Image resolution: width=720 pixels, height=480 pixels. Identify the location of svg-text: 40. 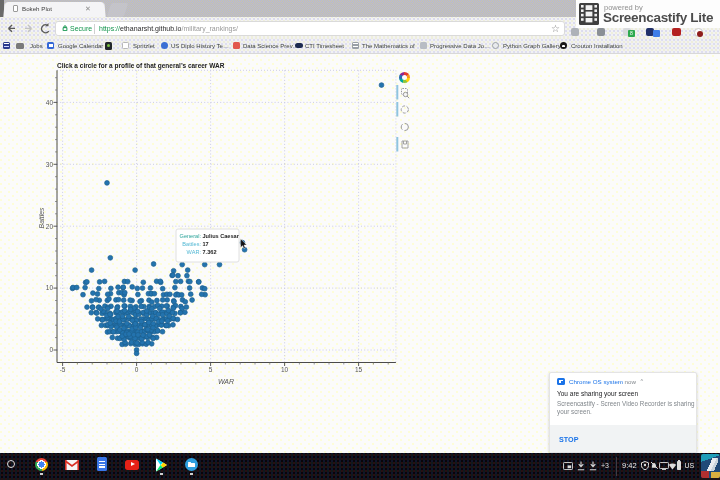
(50, 102).